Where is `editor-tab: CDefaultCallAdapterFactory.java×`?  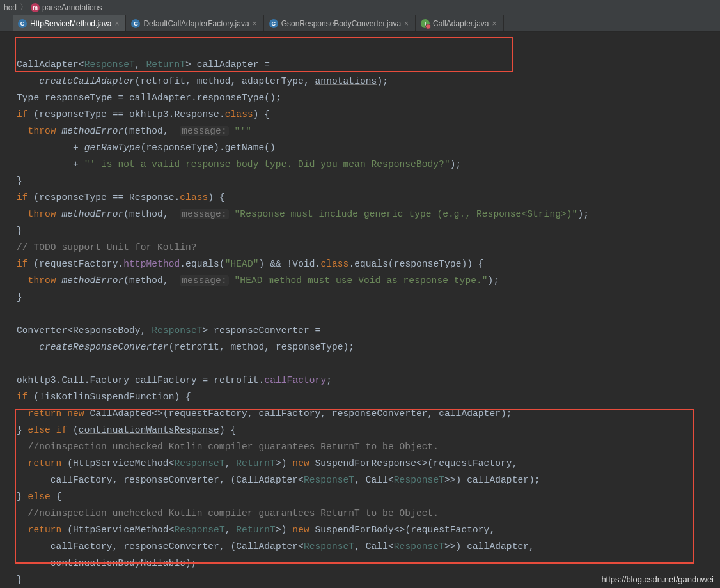 editor-tab: CDefaultCallAdapterFactory.java× is located at coordinates (194, 23).